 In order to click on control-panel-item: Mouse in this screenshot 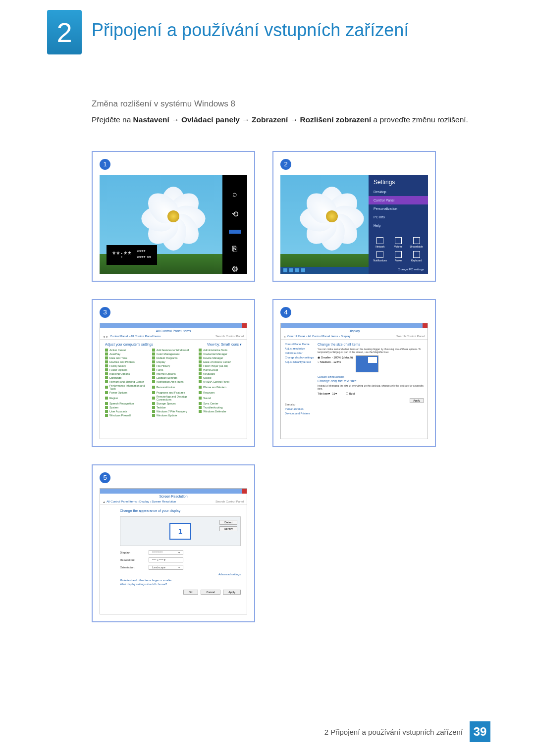, I will do `click(220, 378)`.